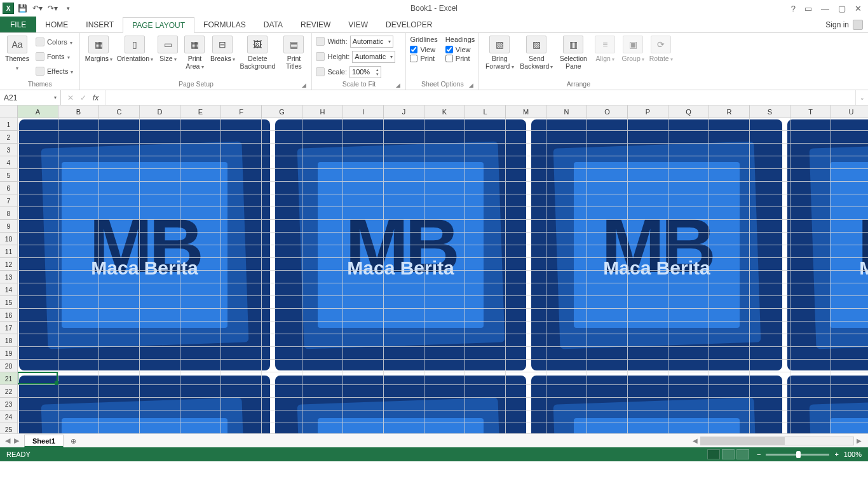 This screenshot has height=488, width=868. What do you see at coordinates (793, 9) in the screenshot?
I see `help-icon: ?` at bounding box center [793, 9].